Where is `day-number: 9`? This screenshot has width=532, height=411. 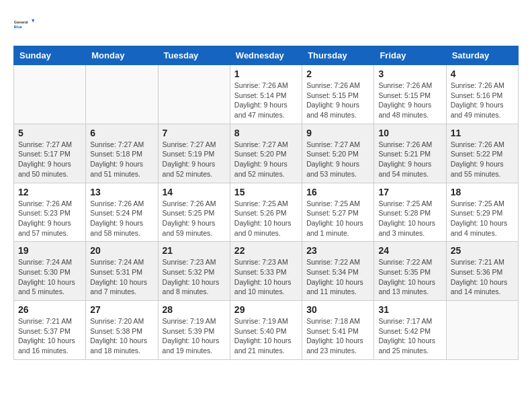 day-number: 9 is located at coordinates (338, 133).